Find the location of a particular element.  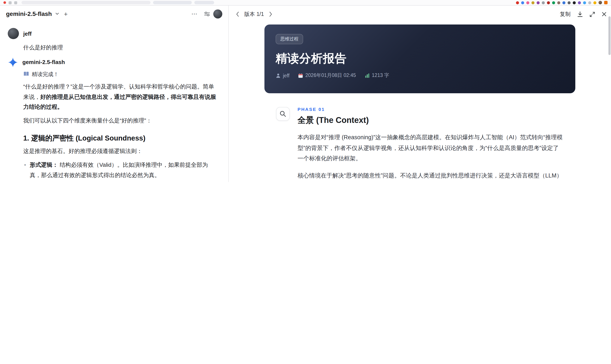

report-hero: 思维过程 精读分析报告 jeff 2026年01月08日 02:45 is located at coordinates (420, 59).